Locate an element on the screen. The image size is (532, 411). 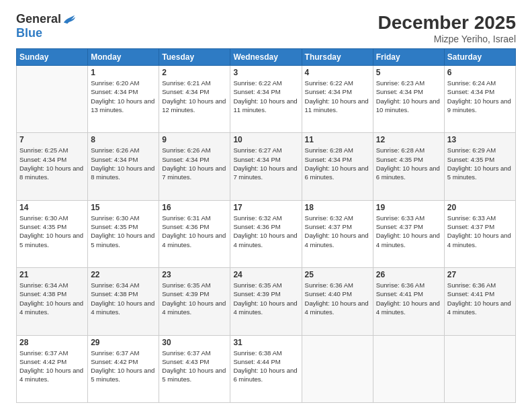
day-number: 5 is located at coordinates (408, 73).